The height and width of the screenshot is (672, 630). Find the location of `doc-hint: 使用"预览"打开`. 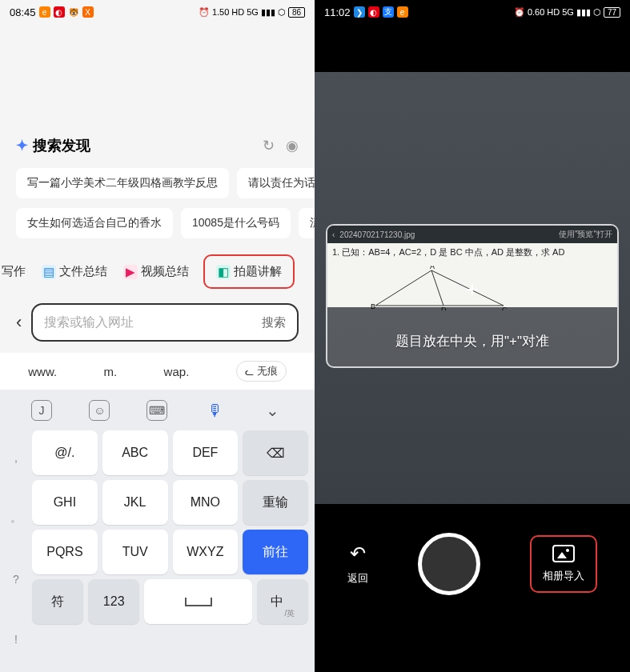

doc-hint: 使用"预览"打开 is located at coordinates (586, 234).